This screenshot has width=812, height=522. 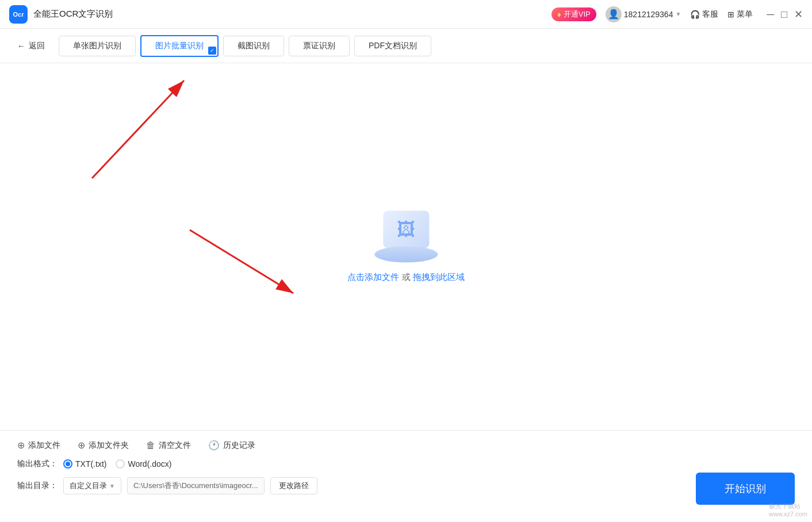 I want to click on or-text: 或, so click(x=406, y=277).